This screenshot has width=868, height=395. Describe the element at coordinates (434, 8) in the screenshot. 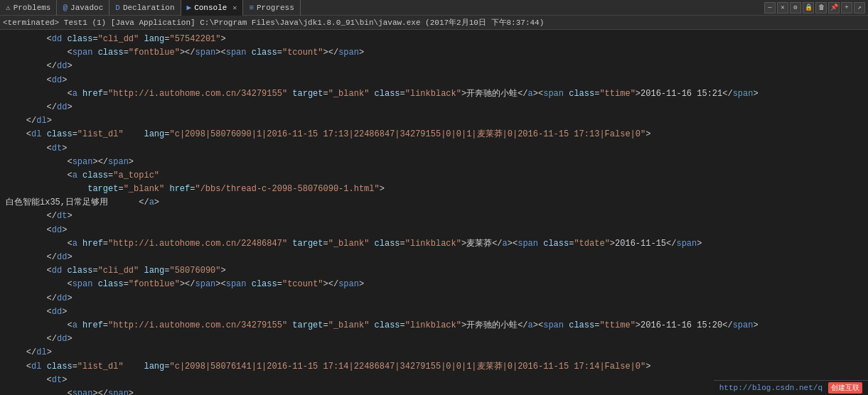

I see `tab-bar: ⚠ Problems @ Javadoc D Declaration ▶ Con…` at that location.